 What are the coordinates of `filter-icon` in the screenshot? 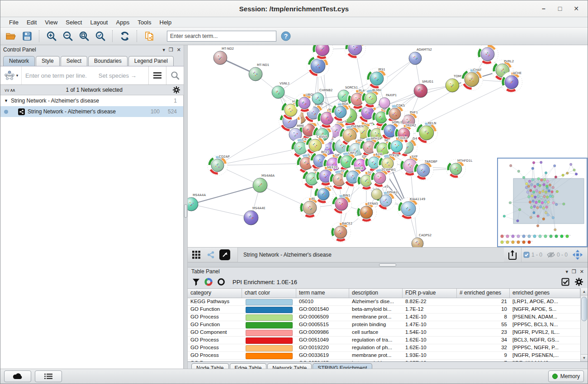 It's located at (196, 282).